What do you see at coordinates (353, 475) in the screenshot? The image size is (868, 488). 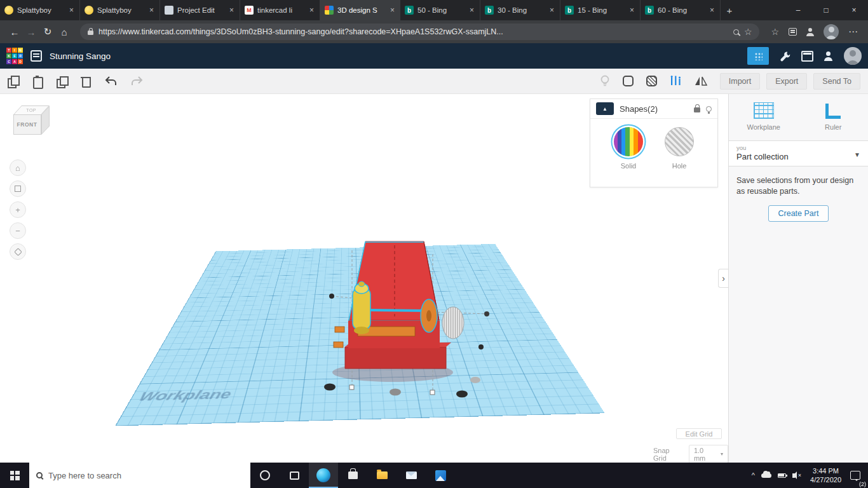 I see `store-taskbar-button` at bounding box center [353, 475].